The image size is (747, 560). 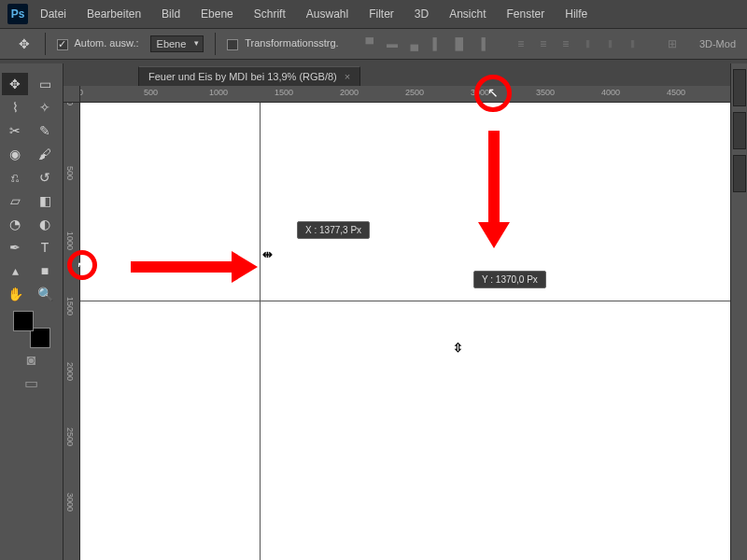 What do you see at coordinates (23, 321) in the screenshot?
I see `foreground-color-swatch` at bounding box center [23, 321].